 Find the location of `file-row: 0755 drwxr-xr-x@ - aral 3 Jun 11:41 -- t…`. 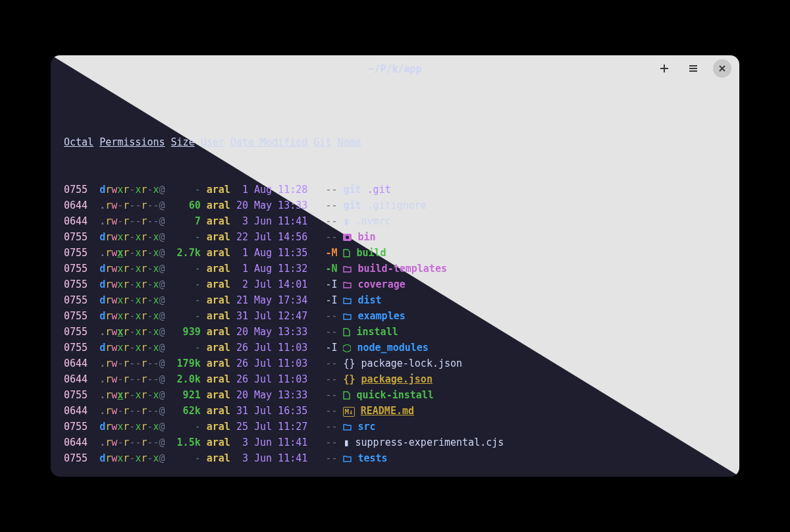

file-row: 0755 drwxr-xr-x@ - aral 3 Jun 11:41 -- t… is located at coordinates (395, 458).